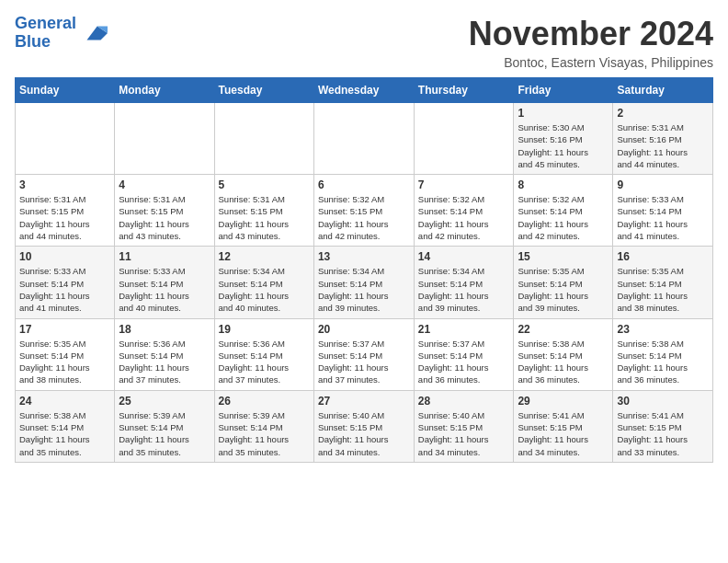 The image size is (728, 563). What do you see at coordinates (164, 257) in the screenshot?
I see `day-number: 11` at bounding box center [164, 257].